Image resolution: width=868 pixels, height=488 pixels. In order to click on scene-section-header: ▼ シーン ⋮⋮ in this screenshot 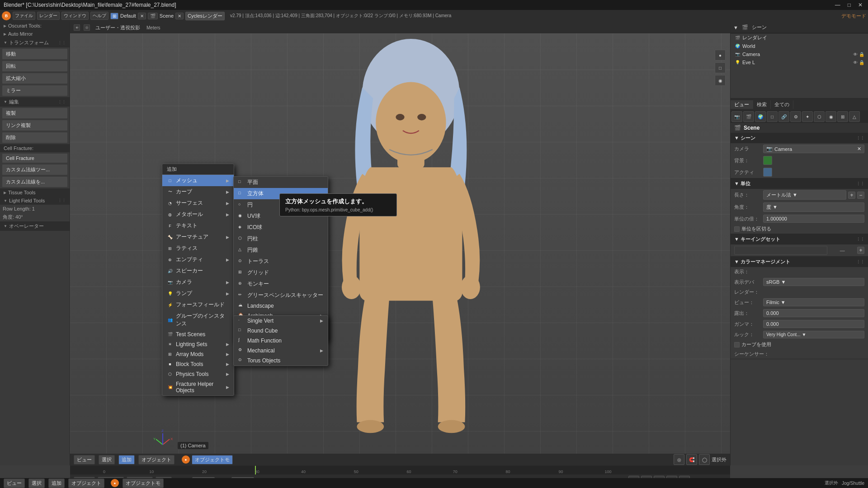, I will do `click(799, 138)`.